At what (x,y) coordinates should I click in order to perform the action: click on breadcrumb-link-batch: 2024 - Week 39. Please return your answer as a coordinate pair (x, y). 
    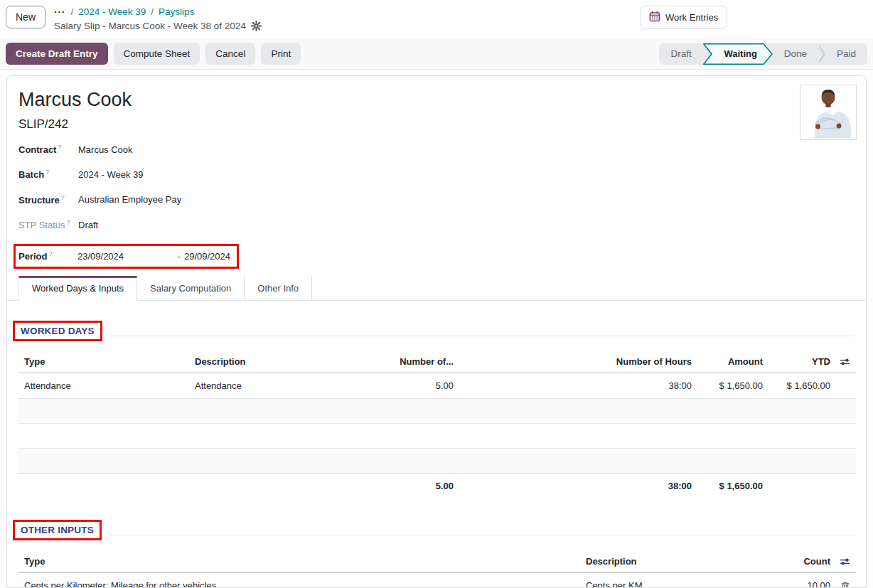
    Looking at the image, I should click on (112, 11).